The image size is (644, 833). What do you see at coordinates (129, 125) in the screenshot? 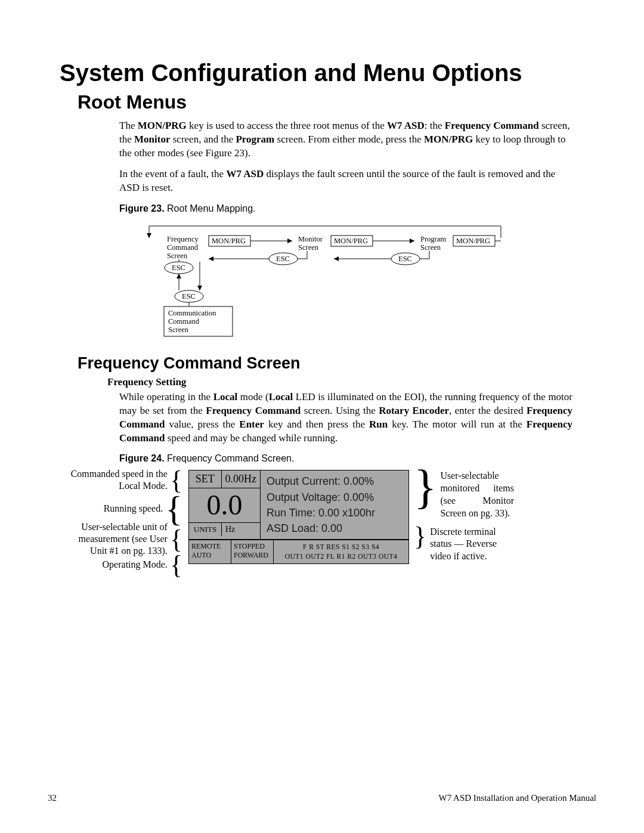
I see `text: The` at bounding box center [129, 125].